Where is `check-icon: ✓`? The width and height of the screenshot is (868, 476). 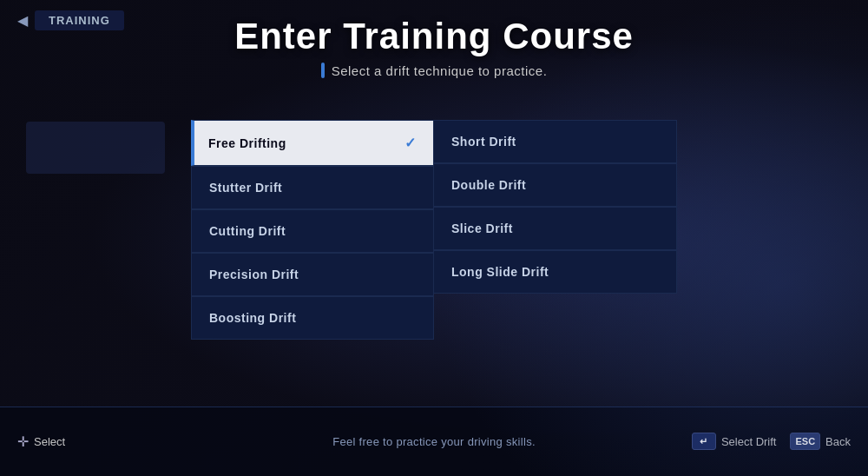 check-icon: ✓ is located at coordinates (411, 142).